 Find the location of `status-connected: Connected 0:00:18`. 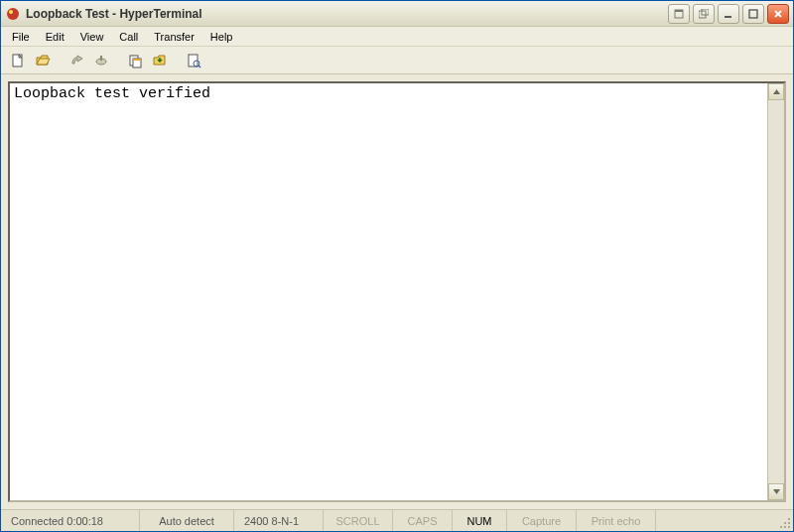

status-connected: Connected 0:00:18 is located at coordinates (70, 520).